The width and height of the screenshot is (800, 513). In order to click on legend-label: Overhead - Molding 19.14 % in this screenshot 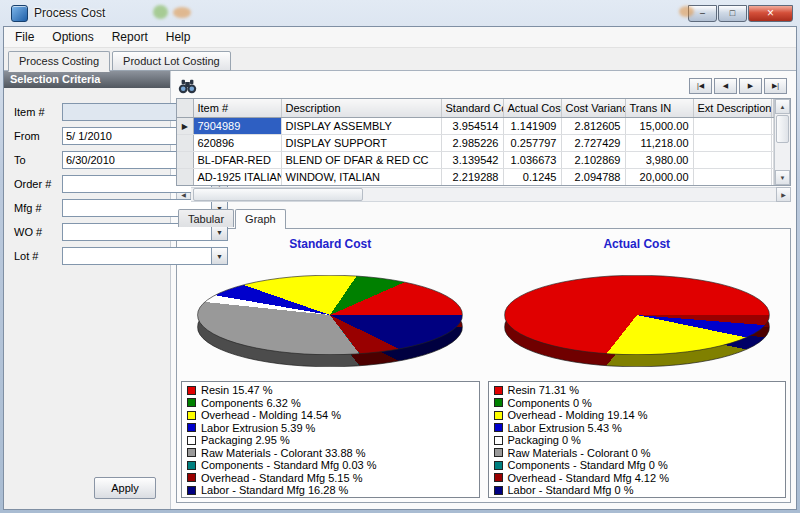, I will do `click(578, 415)`.